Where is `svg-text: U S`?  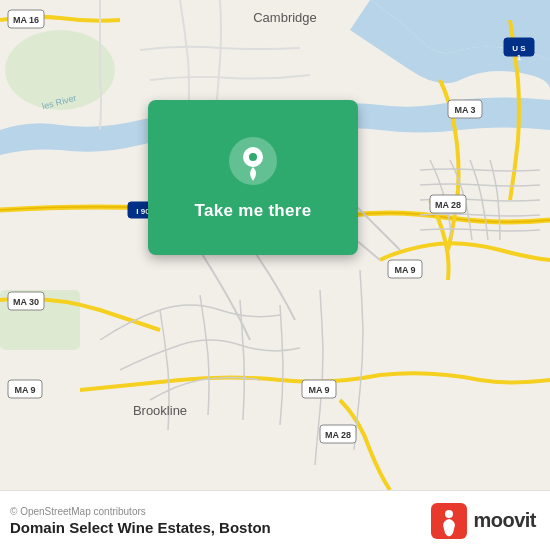 svg-text: U S is located at coordinates (519, 48).